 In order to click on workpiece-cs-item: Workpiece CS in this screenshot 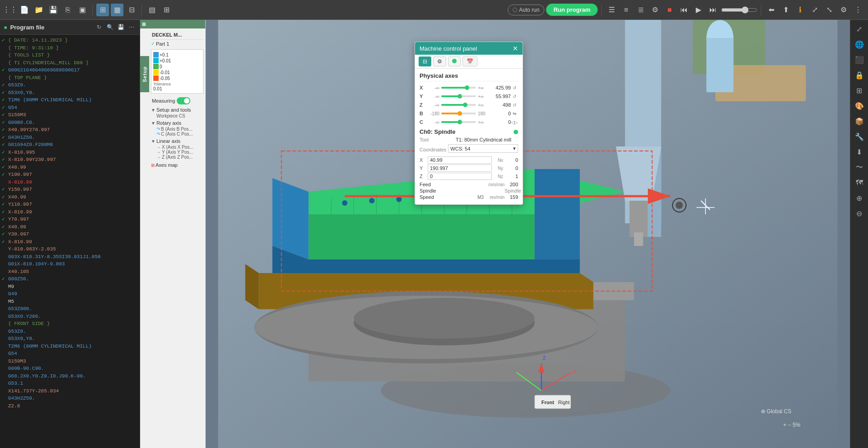, I will do `click(177, 116)`.